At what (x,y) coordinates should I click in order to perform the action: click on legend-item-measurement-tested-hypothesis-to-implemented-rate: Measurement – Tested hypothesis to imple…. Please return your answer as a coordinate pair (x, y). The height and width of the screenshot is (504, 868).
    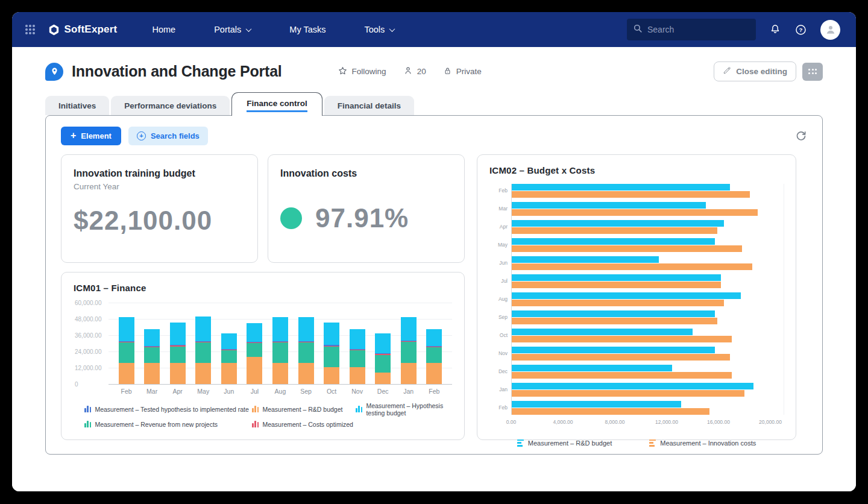
    Looking at the image, I should click on (168, 409).